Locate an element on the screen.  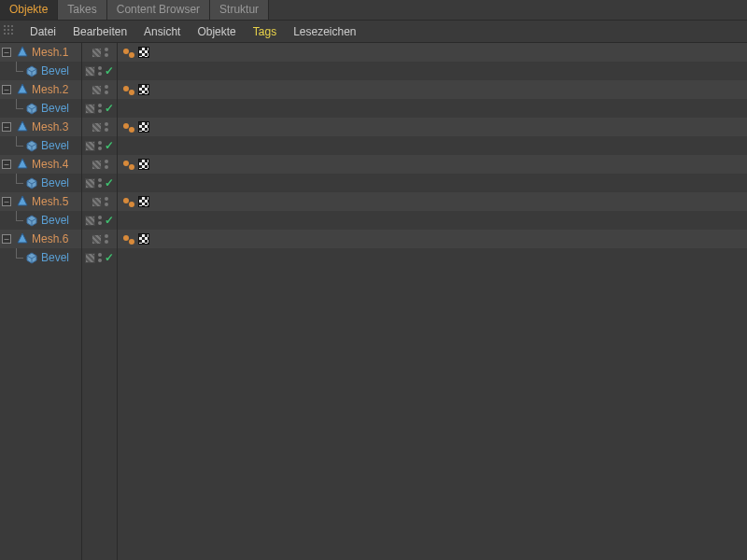
menu-ansicht: Ansicht is located at coordinates (162, 32).